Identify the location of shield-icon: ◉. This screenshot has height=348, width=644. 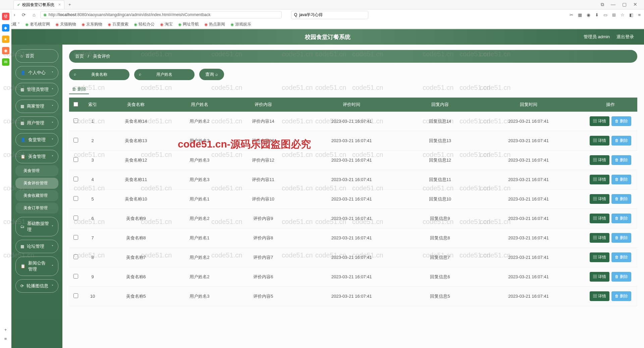
(45, 15).